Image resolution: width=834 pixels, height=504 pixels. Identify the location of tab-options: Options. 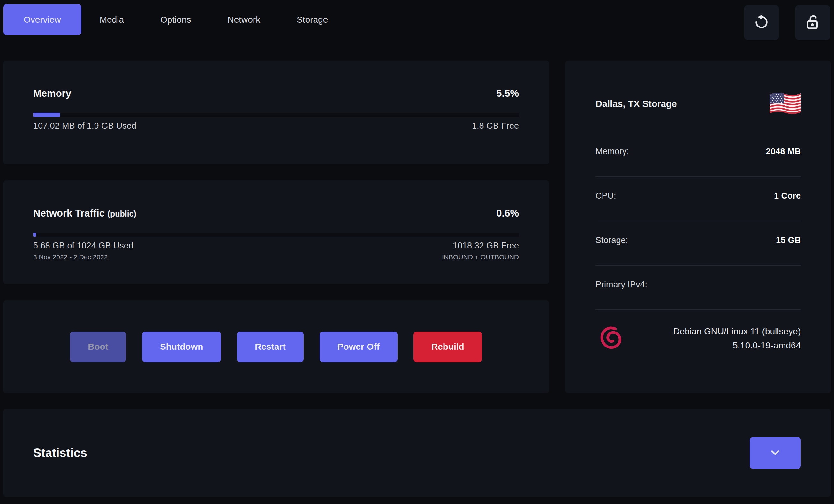
(176, 20).